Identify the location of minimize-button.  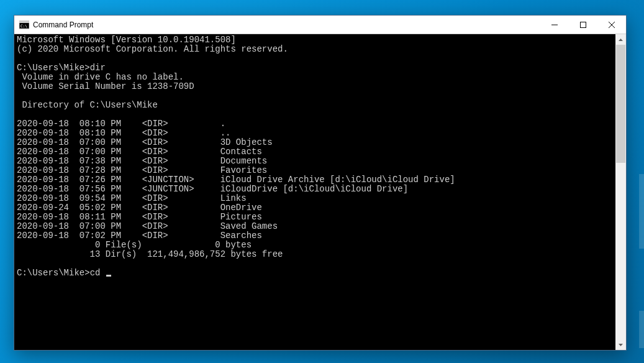
(555, 25).